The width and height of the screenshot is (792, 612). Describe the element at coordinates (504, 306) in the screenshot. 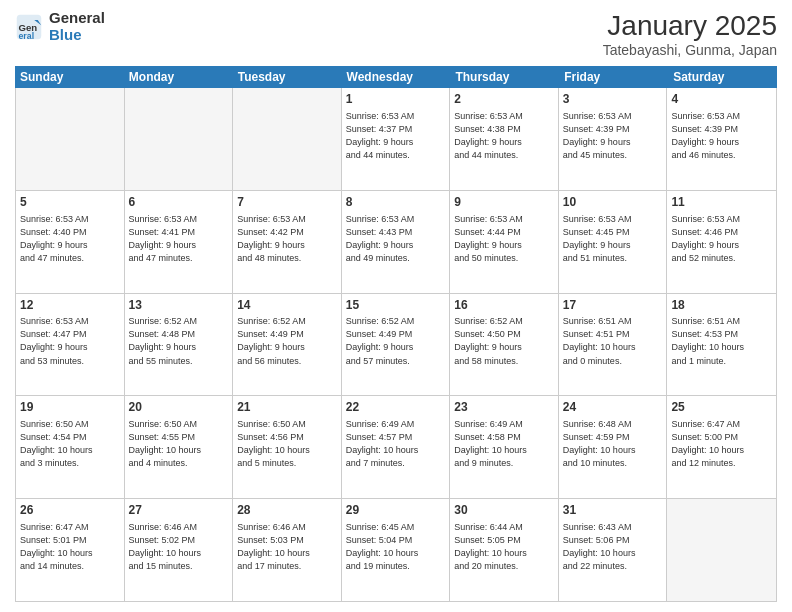

I see `day-number: 16` at that location.